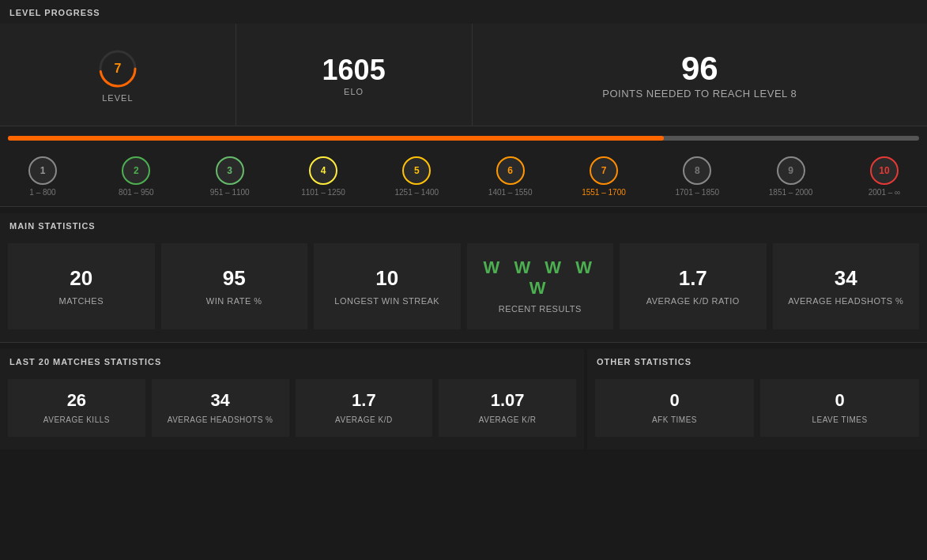  Describe the element at coordinates (839, 400) in the screenshot. I see `other-stat-value-1: 0` at that location.